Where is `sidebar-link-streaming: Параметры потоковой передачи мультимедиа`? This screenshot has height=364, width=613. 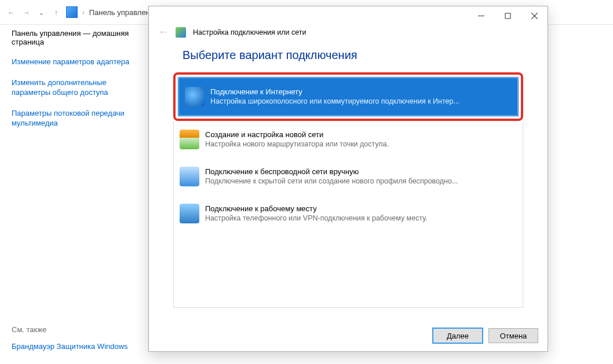
sidebar-link-streaming: Параметры потоковой передачи мультимедиа is located at coordinates (72, 118).